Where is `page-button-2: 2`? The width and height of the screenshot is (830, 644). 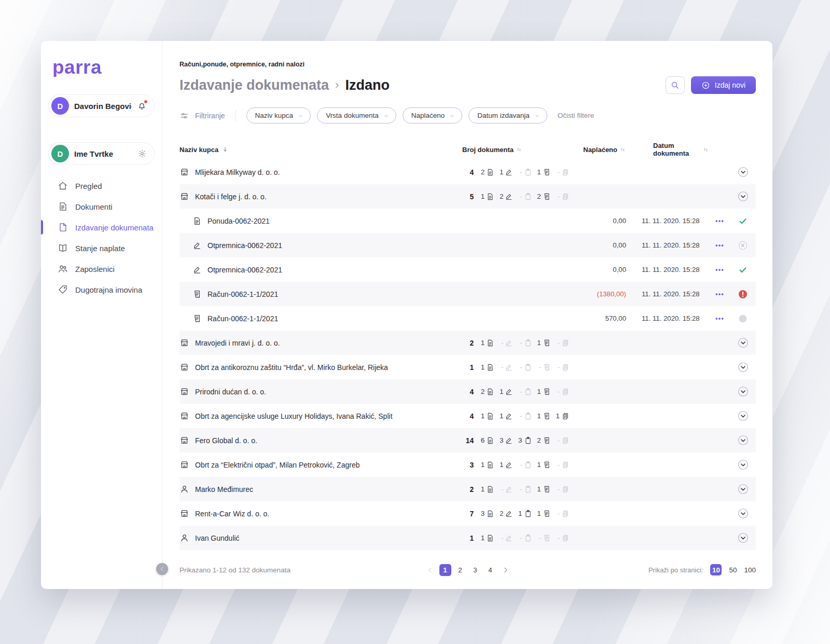
page-button-2: 2 is located at coordinates (461, 570).